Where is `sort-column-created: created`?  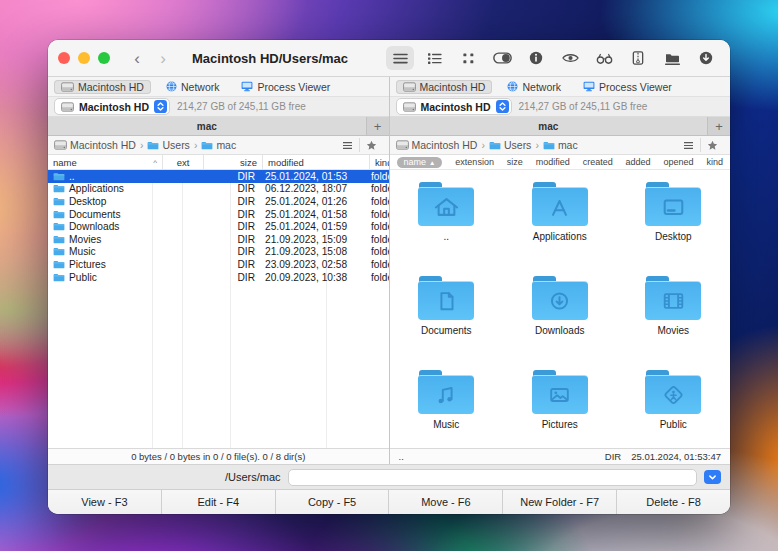 sort-column-created: created is located at coordinates (598, 162).